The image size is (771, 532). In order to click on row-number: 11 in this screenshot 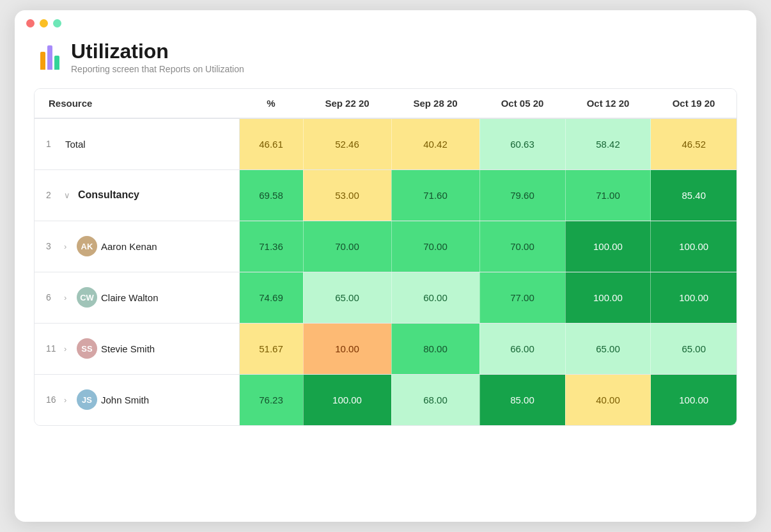, I will do `click(54, 348)`.